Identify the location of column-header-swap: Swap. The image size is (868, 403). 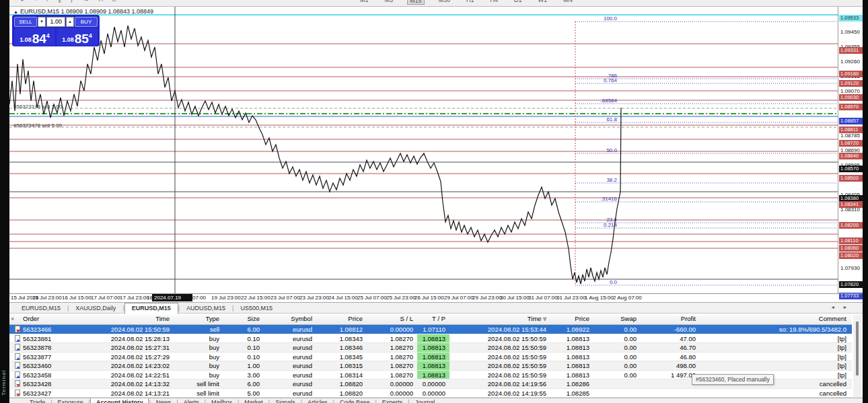
(617, 320).